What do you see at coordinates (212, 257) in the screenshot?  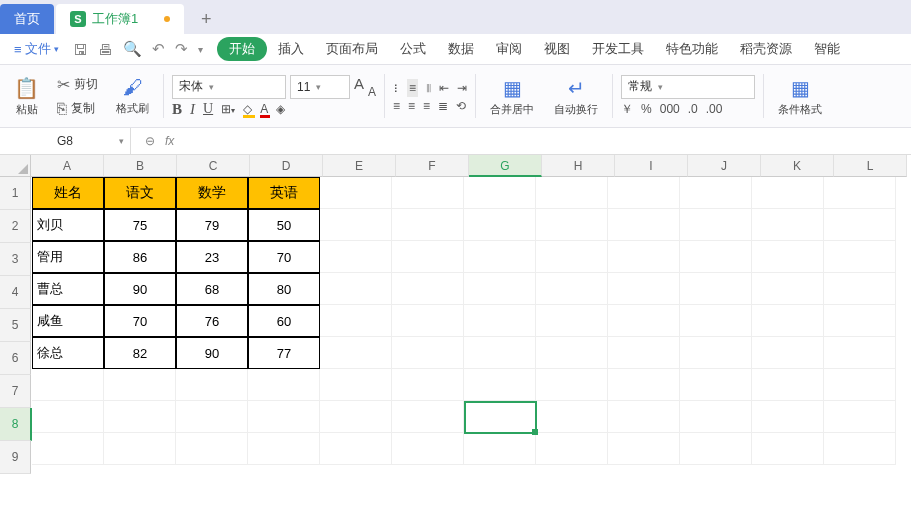 I see `cell-C3: 23` at bounding box center [212, 257].